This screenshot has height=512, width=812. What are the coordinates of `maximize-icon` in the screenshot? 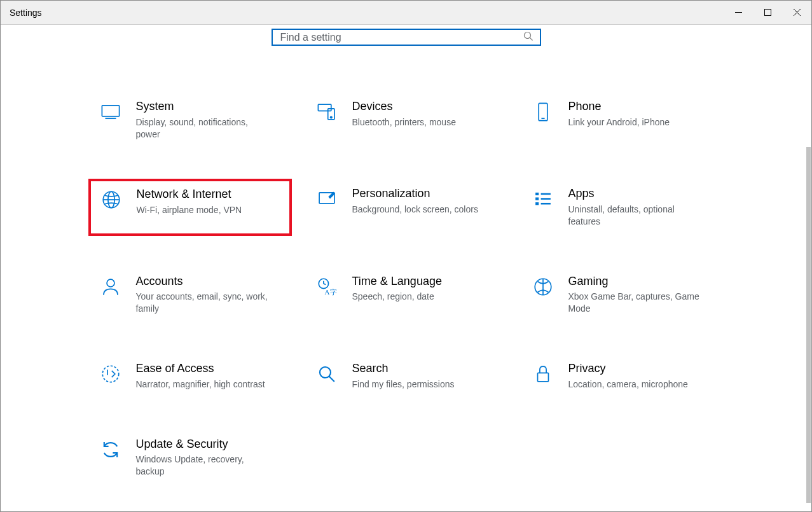 It's located at (768, 13).